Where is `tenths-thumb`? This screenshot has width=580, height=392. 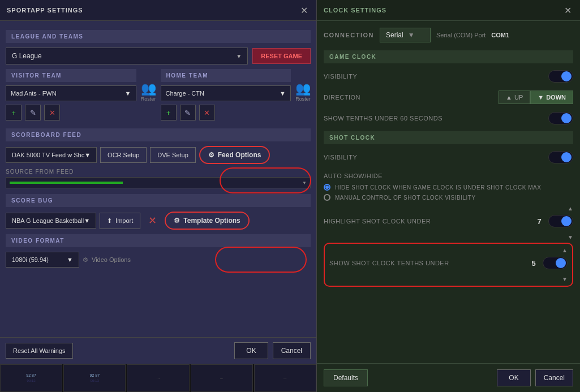
tenths-thumb is located at coordinates (561, 263).